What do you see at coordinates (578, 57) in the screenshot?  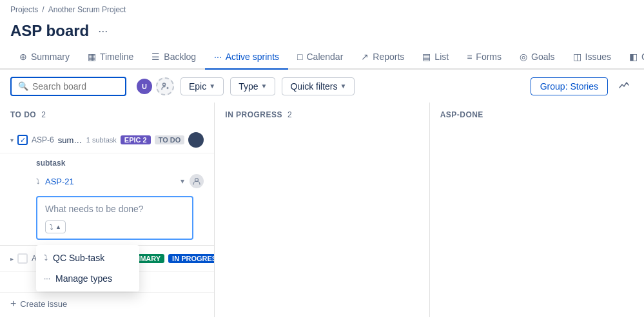 I see `issues-icon: ◫` at bounding box center [578, 57].